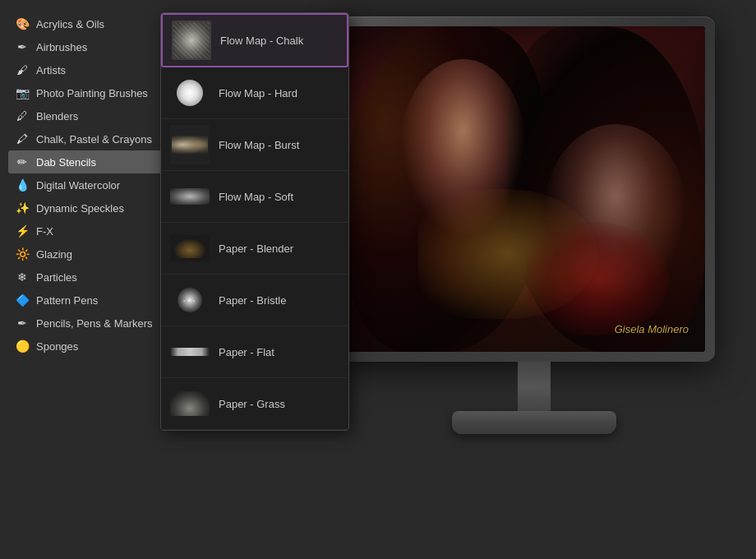 The width and height of the screenshot is (756, 559). What do you see at coordinates (534, 386) in the screenshot?
I see `monitor-neck` at bounding box center [534, 386].